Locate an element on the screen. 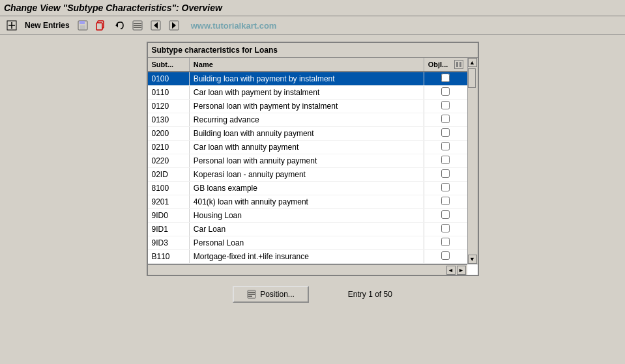  table-row: 9ID1Car Loan is located at coordinates (308, 229).